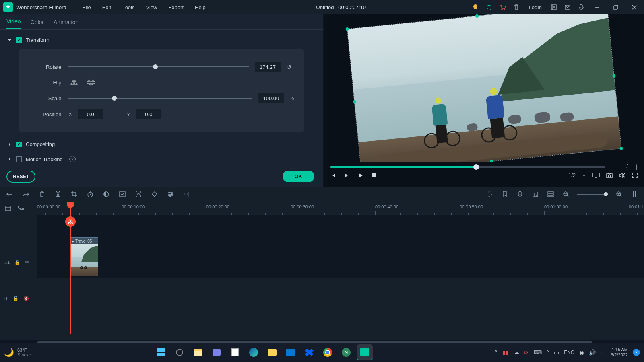 This screenshot has width=644, height=362. I want to click on taskbar-search, so click(180, 352).